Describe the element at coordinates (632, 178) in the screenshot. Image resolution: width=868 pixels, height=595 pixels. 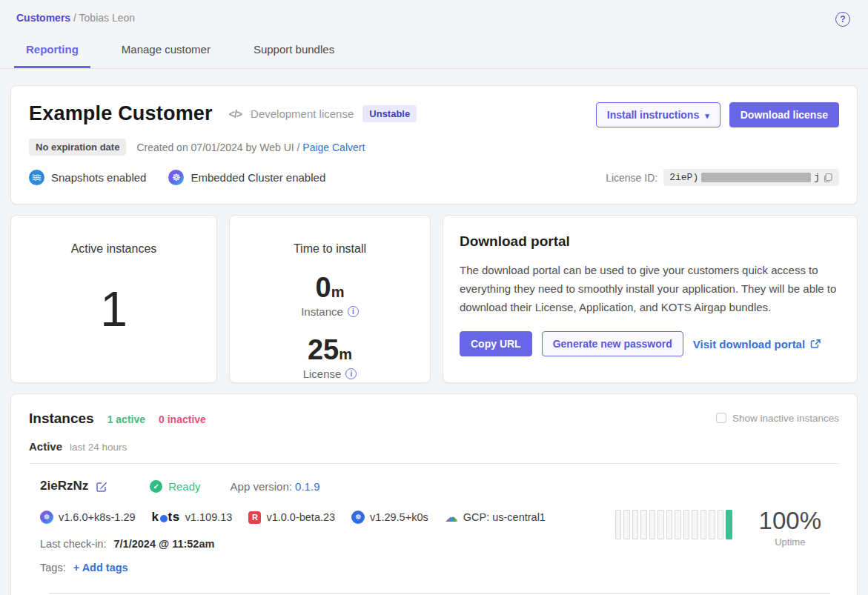
I see `license-id-label: License ID:` at that location.